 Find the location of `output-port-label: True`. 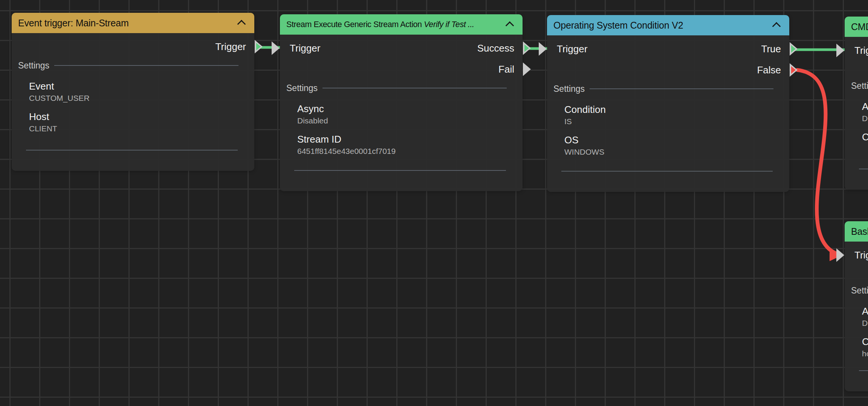

output-port-label: True is located at coordinates (775, 49).